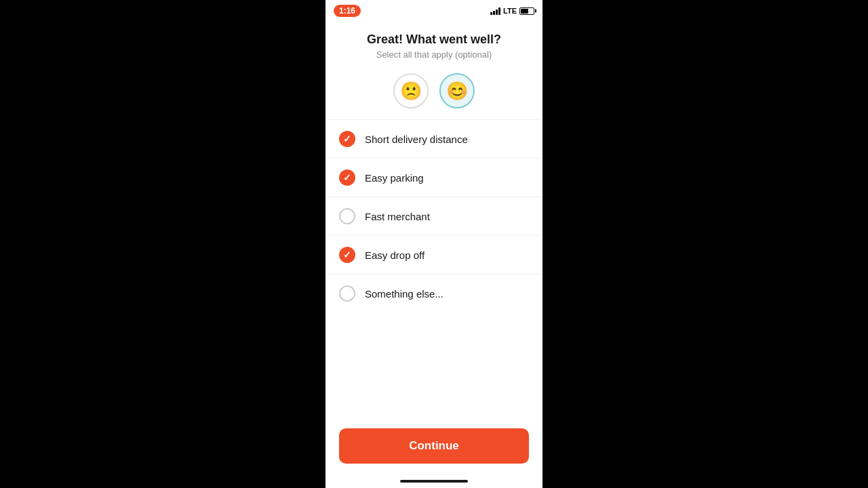 The image size is (868, 488). What do you see at coordinates (347, 178) in the screenshot?
I see `checkmark-icon-2: ✓` at bounding box center [347, 178].